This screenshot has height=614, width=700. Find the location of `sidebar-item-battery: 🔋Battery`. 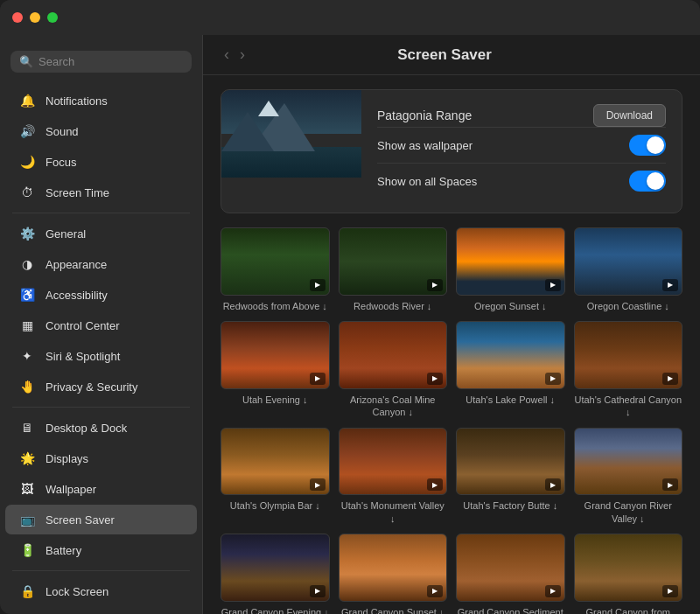

sidebar-item-battery: 🔋Battery is located at coordinates (102, 550).